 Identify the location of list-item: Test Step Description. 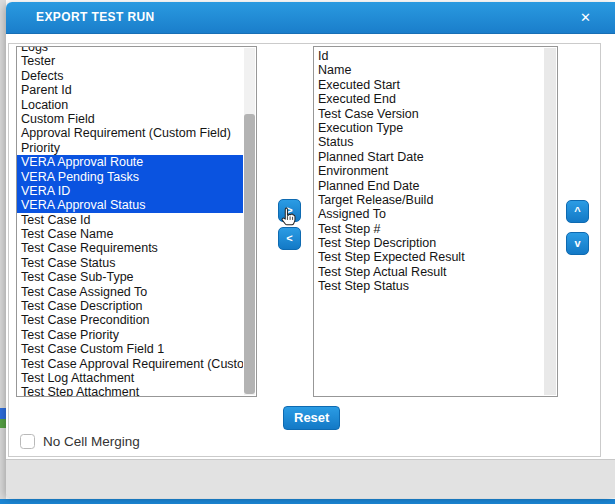
(429, 243).